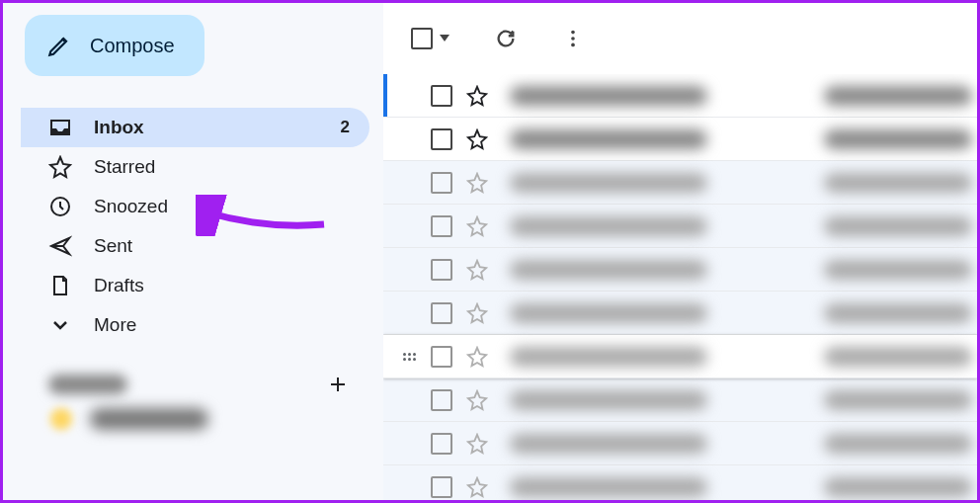 Image resolution: width=980 pixels, height=503 pixels. Describe the element at coordinates (409, 357) in the screenshot. I see `drag-handle-icon` at that location.